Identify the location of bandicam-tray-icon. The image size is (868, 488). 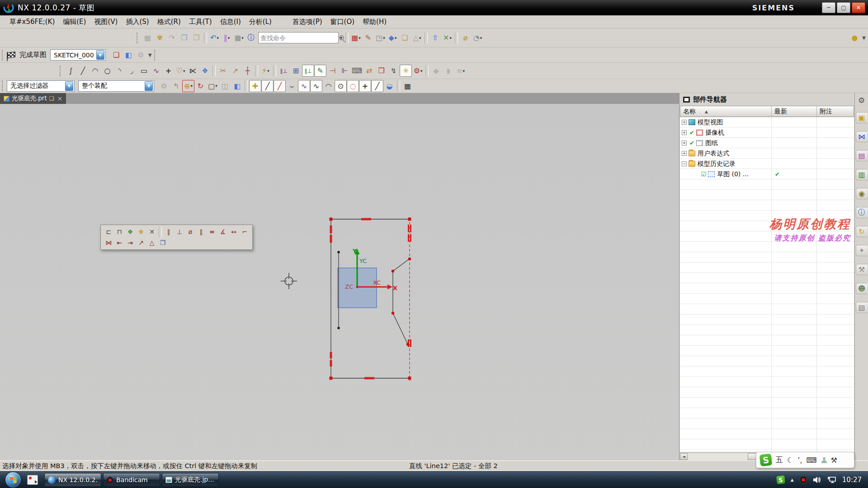
(803, 480).